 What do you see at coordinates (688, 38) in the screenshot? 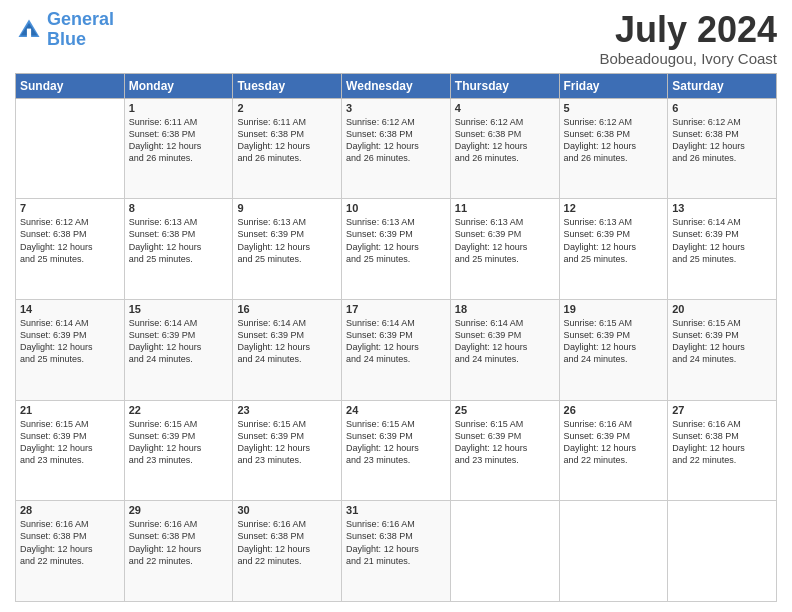
I see `title-block: July 2024 Bobeadougou, Ivory Coast` at bounding box center [688, 38].